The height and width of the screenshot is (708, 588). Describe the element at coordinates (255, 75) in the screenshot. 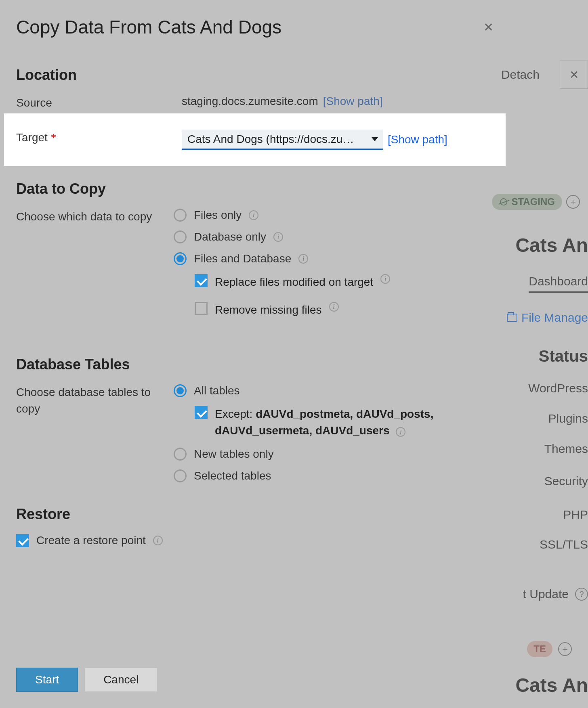

I see `location-heading: Location` at that location.